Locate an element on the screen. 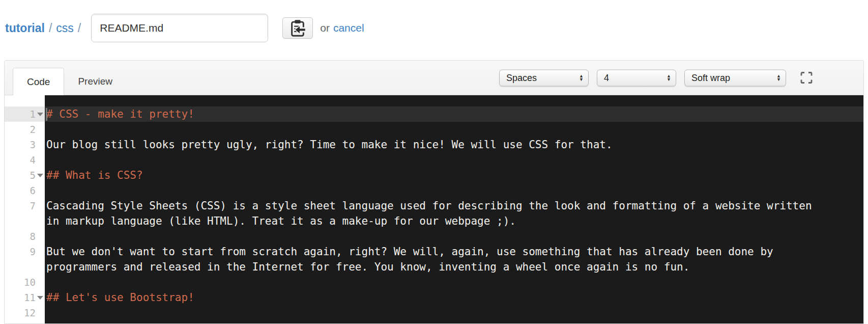 This screenshot has width=868, height=324. line-gutter: 2 is located at coordinates (24, 129).